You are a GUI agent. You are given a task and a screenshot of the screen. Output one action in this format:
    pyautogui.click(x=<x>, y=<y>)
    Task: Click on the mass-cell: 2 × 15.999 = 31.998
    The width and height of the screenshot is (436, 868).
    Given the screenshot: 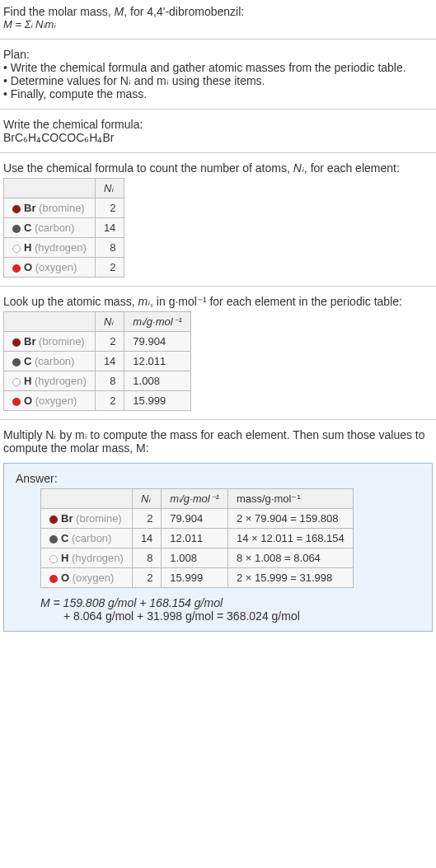 What is the action you would take?
    pyautogui.click(x=290, y=578)
    